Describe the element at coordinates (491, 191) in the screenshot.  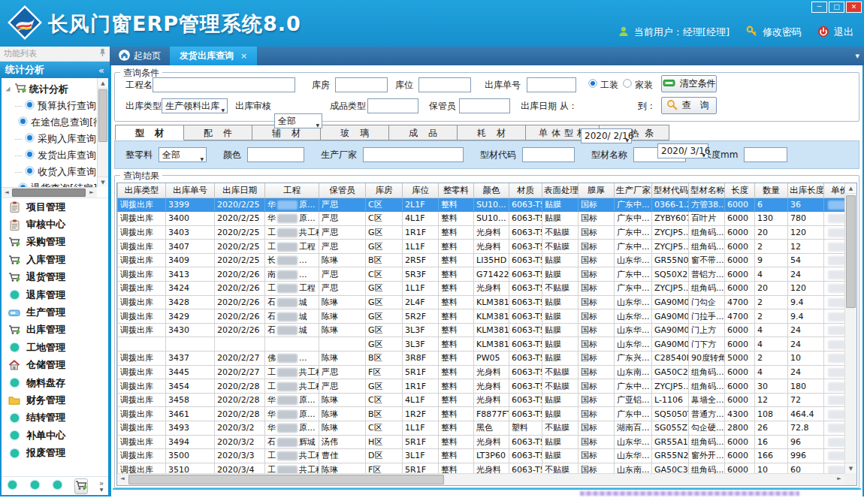
I see `column-header-颜色: 颜色` at that location.